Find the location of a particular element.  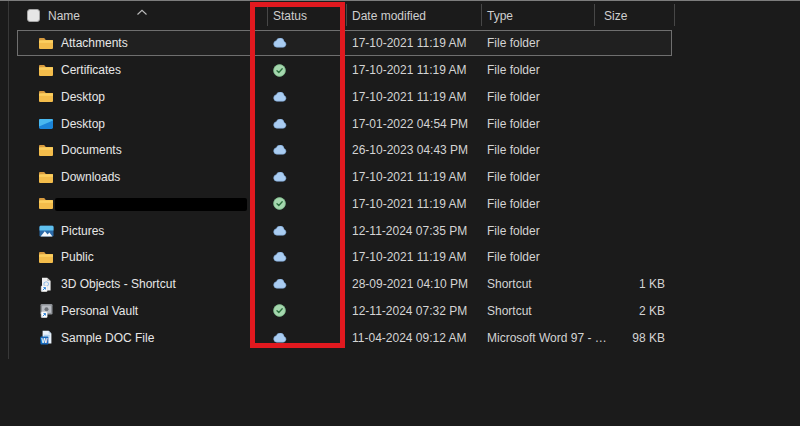

date-modified: 11-04-2024 09:12 AM is located at coordinates (410, 338).